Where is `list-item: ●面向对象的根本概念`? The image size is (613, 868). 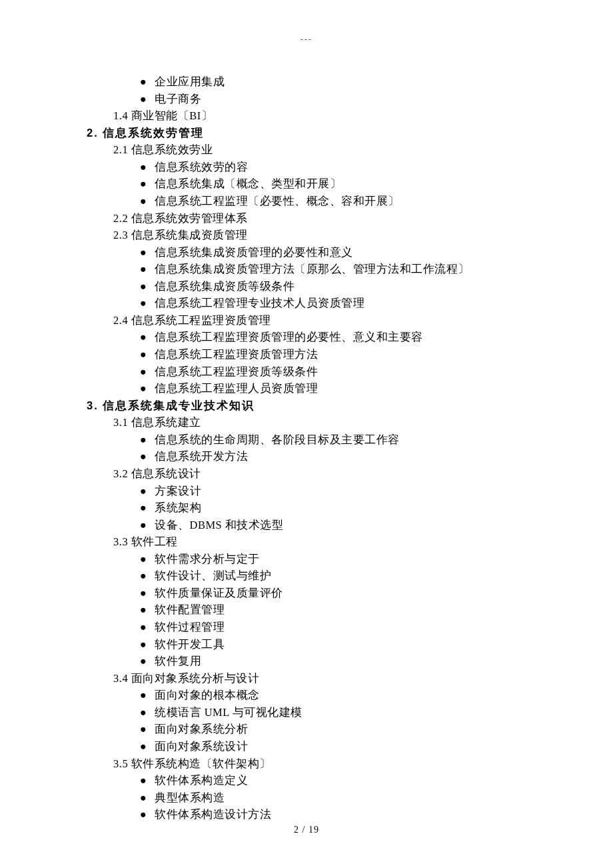 list-item: ●面向对象的根本概念 is located at coordinates (316, 695).